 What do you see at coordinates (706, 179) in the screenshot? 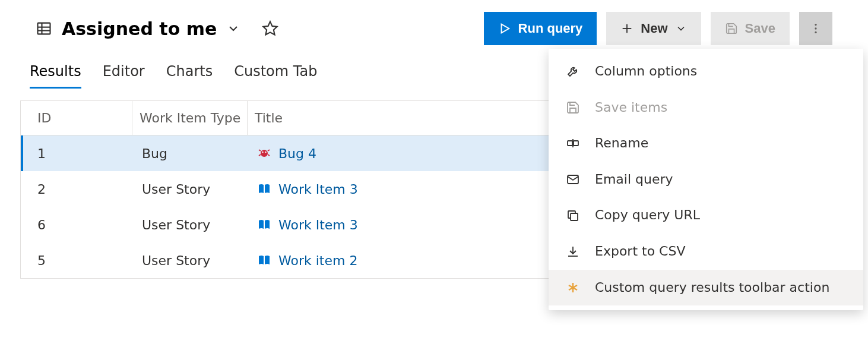
I see `menu-item-mail: Email query` at bounding box center [706, 179].